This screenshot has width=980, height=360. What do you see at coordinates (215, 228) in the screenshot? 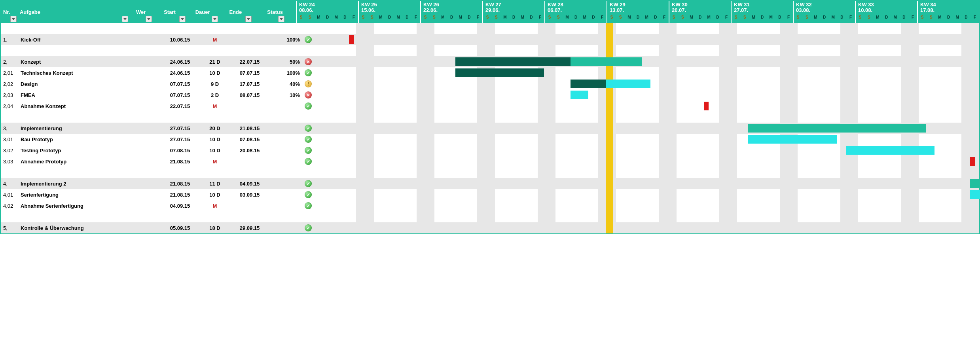
I see `cell-dauer: 18 D` at bounding box center [215, 228].